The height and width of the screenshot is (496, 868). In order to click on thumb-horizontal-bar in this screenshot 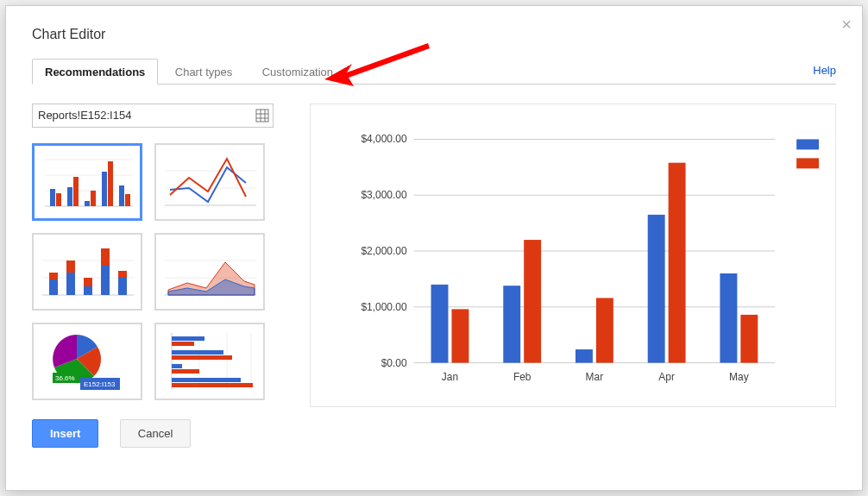, I will do `click(210, 361)`.